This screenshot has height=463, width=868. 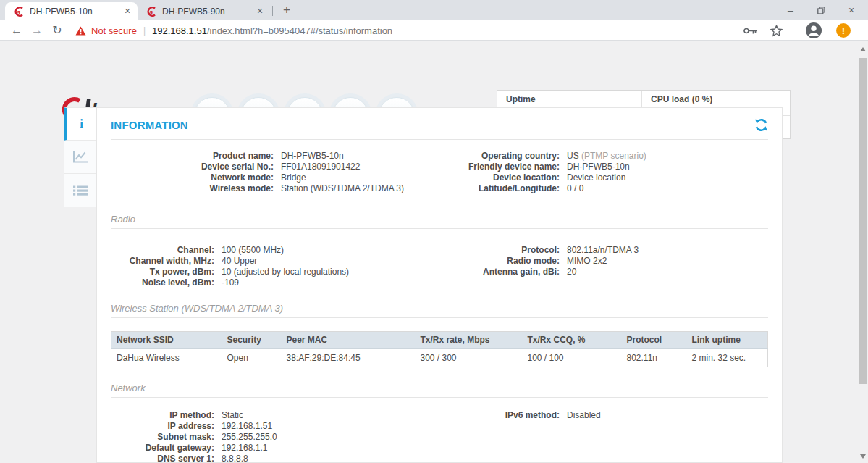 What do you see at coordinates (439, 267) in the screenshot?
I see `radio-fields: Channel:100 (5500 MHz)Channel width, MHz…` at bounding box center [439, 267].